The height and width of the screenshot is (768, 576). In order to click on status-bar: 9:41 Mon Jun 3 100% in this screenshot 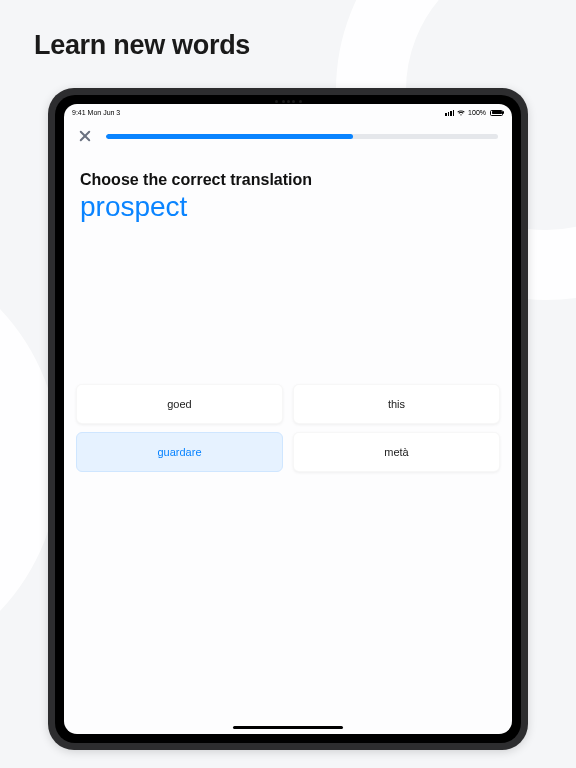, I will do `click(288, 112)`.